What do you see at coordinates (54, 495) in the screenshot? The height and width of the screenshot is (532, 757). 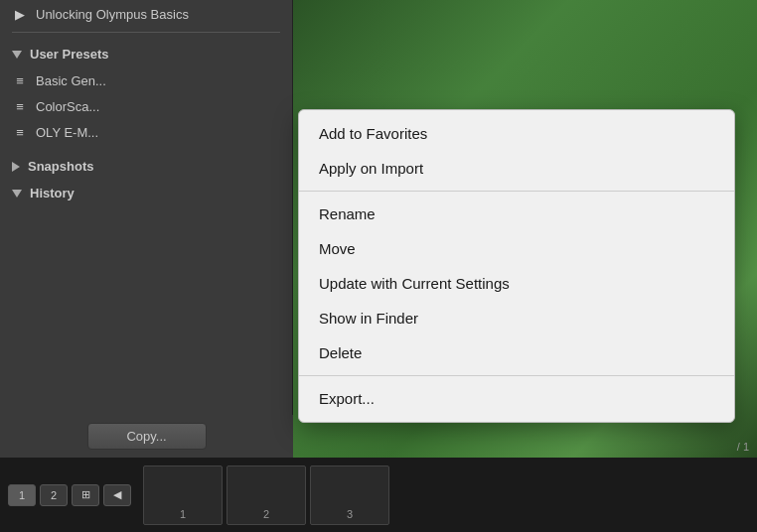 I see `page-2-button: 2` at bounding box center [54, 495].